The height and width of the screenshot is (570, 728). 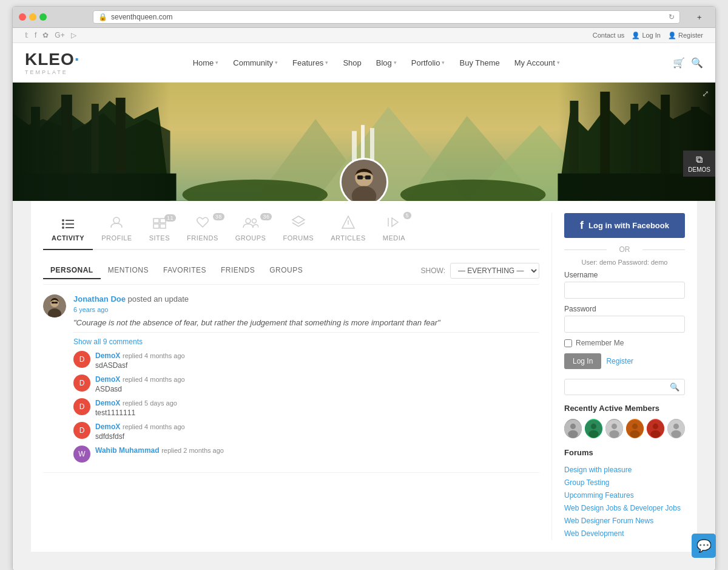 What do you see at coordinates (306, 310) in the screenshot?
I see `main-post-time: 6 years ago` at bounding box center [306, 310].